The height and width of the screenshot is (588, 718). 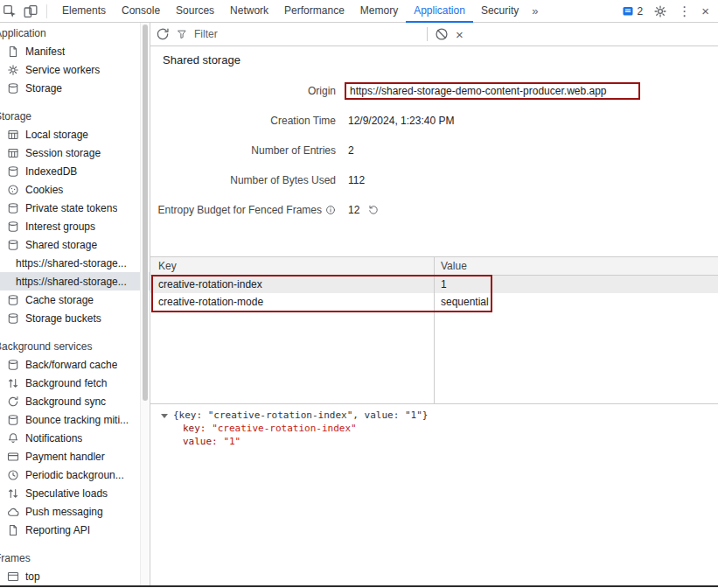 What do you see at coordinates (633, 11) in the screenshot?
I see `issues-counter: 2` at bounding box center [633, 11].